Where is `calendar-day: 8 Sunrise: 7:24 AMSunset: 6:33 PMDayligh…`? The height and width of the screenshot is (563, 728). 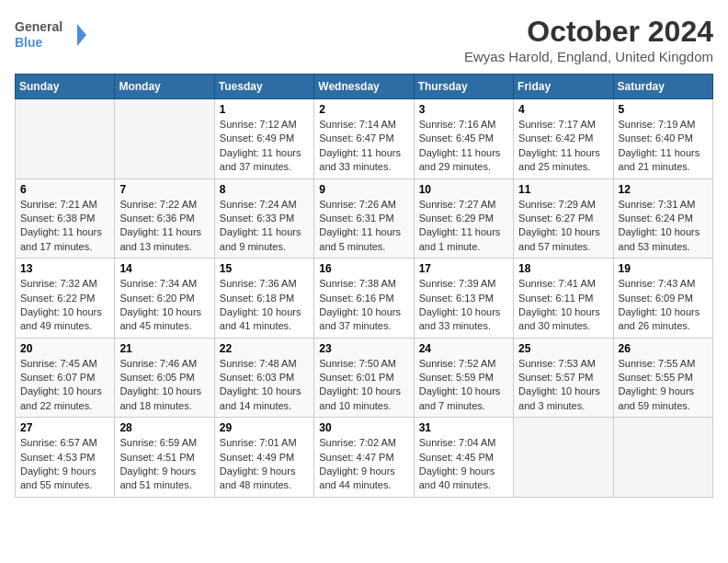 calendar-day: 8 Sunrise: 7:24 AMSunset: 6:33 PMDayligh… is located at coordinates (264, 219).